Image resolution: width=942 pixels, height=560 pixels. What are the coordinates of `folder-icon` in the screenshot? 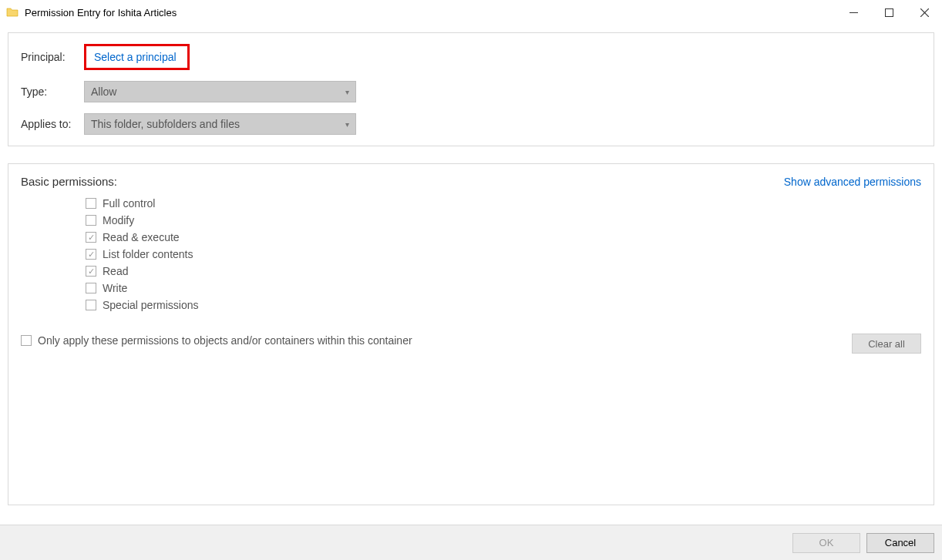 It's located at (12, 12).